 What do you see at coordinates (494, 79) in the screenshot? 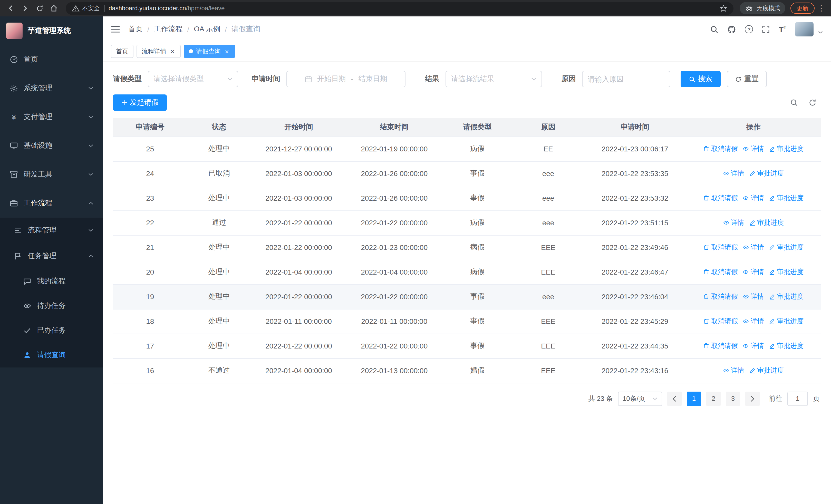
I see `result-select: 请选择流结果` at bounding box center [494, 79].